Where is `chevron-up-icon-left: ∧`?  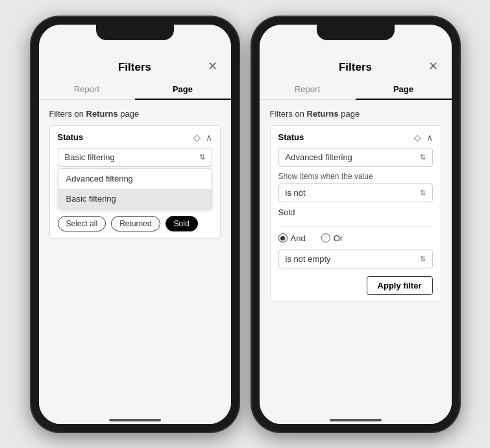
chevron-up-icon-left: ∧ is located at coordinates (209, 137).